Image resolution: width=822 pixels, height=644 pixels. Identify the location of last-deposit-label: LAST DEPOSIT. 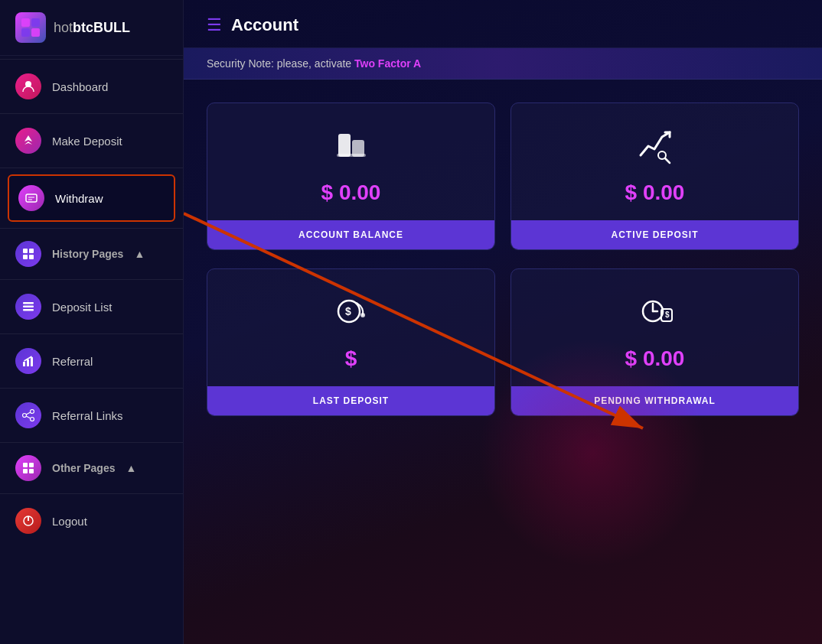
(351, 401).